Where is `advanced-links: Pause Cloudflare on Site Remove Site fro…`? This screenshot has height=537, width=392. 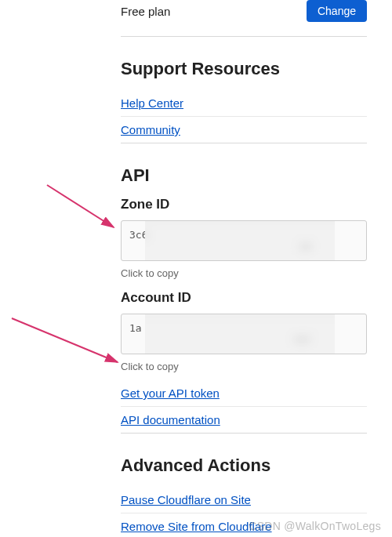
advanced-links: Pause Cloudflare on Site Remove Site fro… is located at coordinates (244, 512).